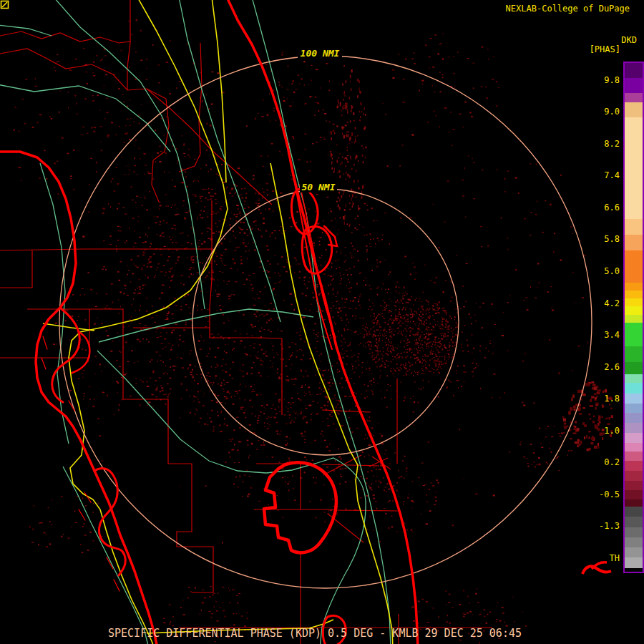 The image size is (644, 644). Describe the element at coordinates (612, 462) in the screenshot. I see `colorbar-tick-label: 0.2` at that location.